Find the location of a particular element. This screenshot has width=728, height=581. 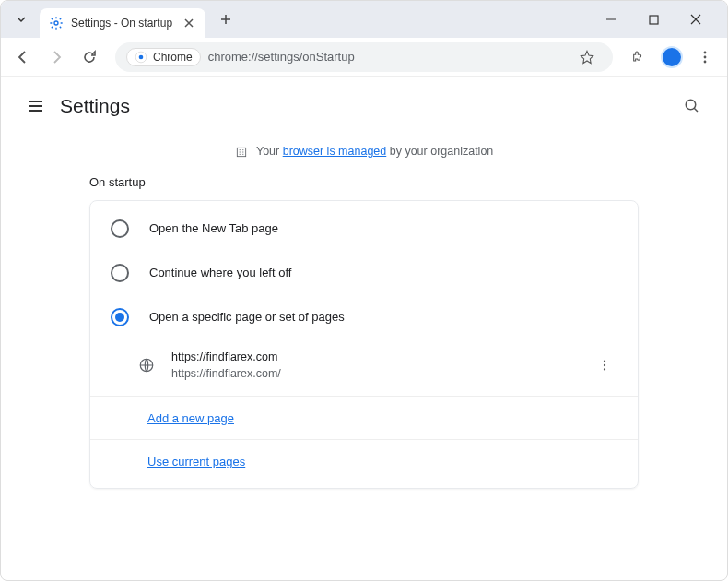

managed-link: browser is managed is located at coordinates (335, 151).